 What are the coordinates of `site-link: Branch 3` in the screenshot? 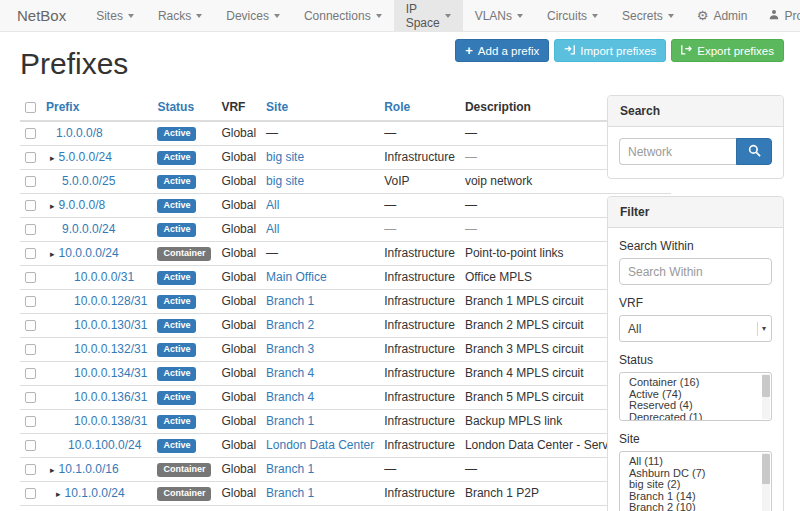 It's located at (290, 349).